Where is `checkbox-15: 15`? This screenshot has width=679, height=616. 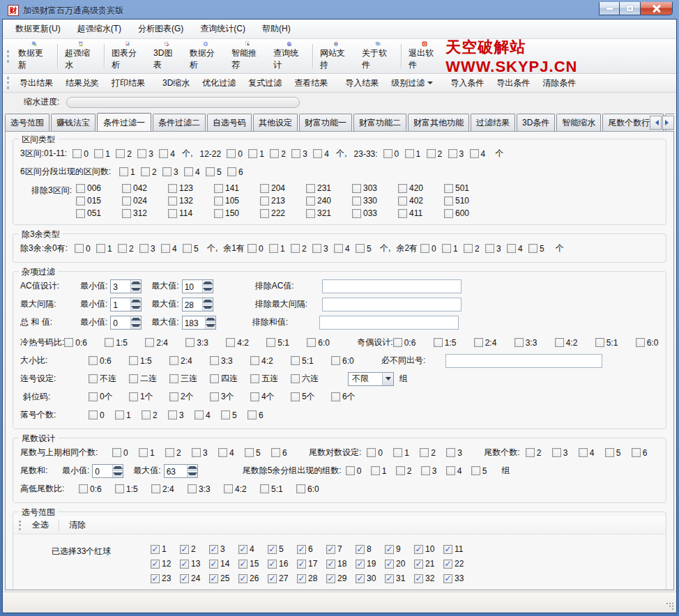 checkbox-15: 15 is located at coordinates (253, 564).